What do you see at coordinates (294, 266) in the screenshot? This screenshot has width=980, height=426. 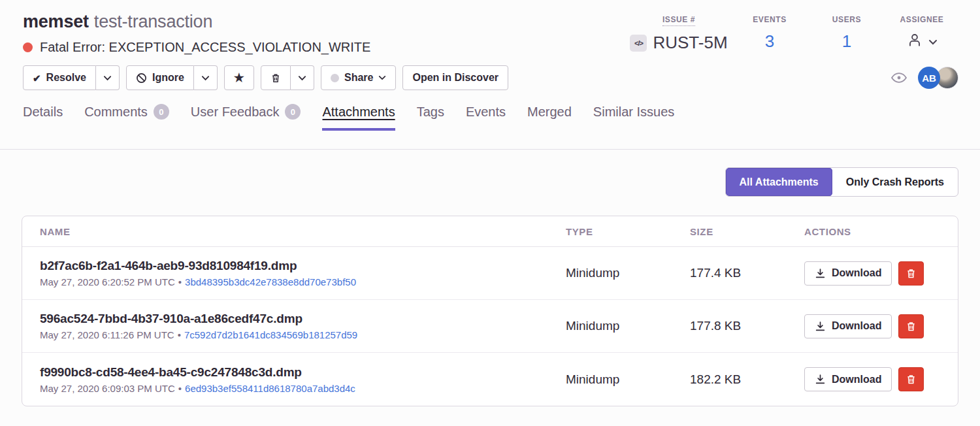 I see `attachment-filename: b2f7ac6b-f2a1-464b-aeb9-93d810984f19.dmp` at bounding box center [294, 266].